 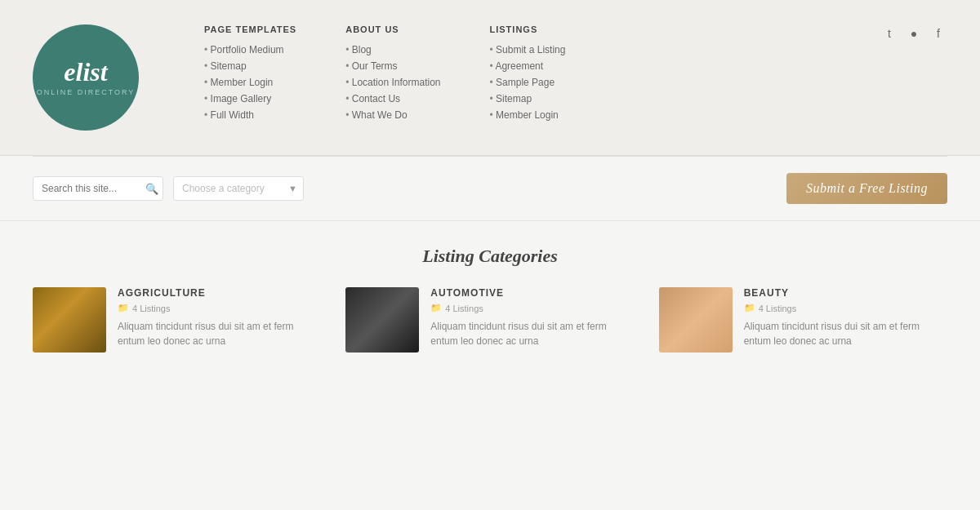 I want to click on category-thumb-agriculture, so click(x=69, y=320).